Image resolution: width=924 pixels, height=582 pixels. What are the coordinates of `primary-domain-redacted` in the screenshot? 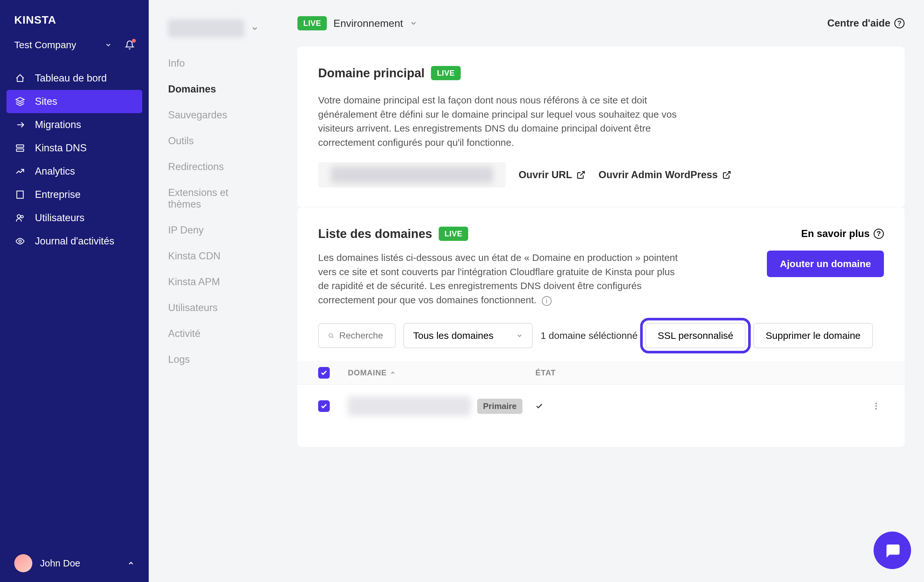 It's located at (412, 175).